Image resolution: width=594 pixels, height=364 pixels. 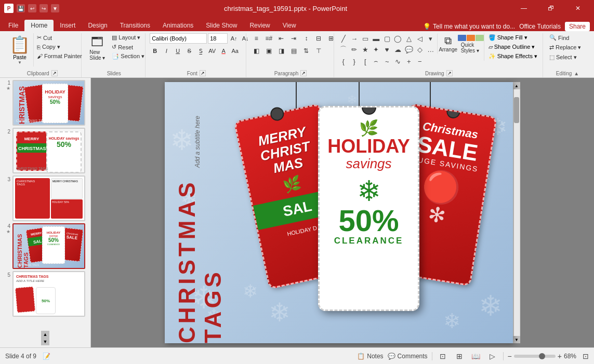 What do you see at coordinates (431, 38) in the screenshot?
I see `shape-more: ▾` at bounding box center [431, 38].